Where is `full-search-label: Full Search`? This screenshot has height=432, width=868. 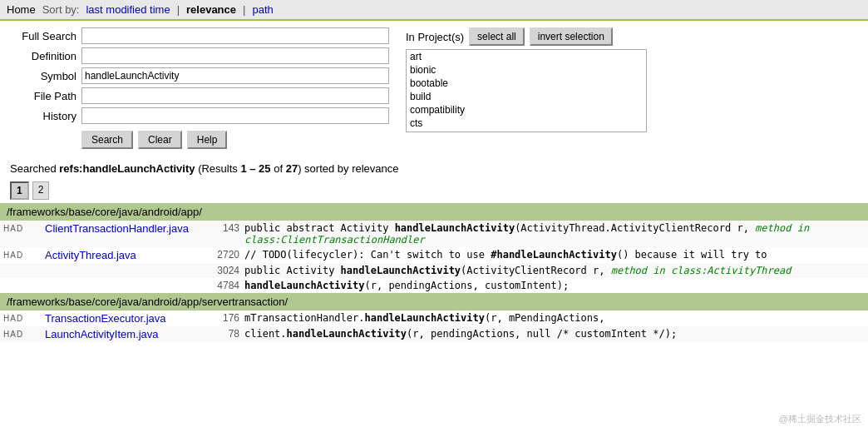
full-search-label: Full Search is located at coordinates (43, 37).